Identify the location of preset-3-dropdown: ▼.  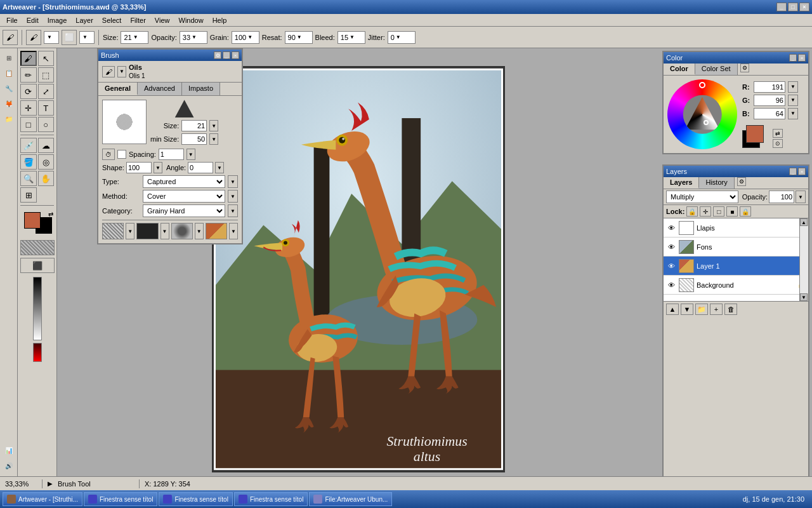
(199, 231).